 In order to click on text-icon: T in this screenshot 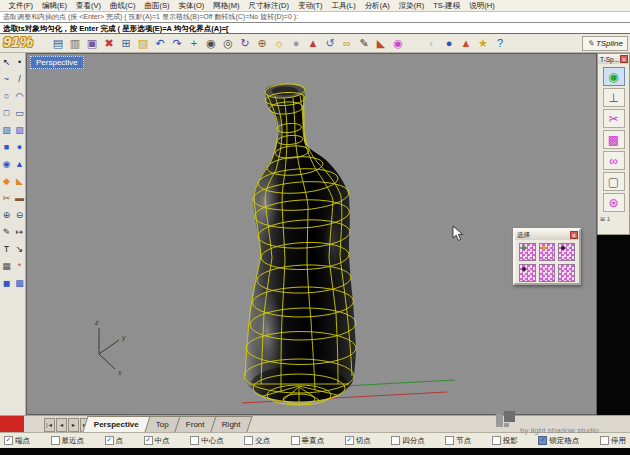, I will do `click(6, 248)`.